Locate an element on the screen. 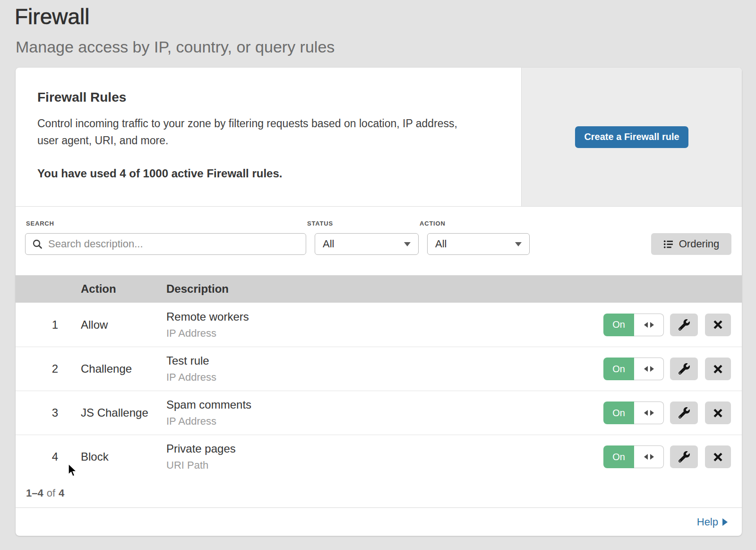  status-value: All is located at coordinates (328, 244).